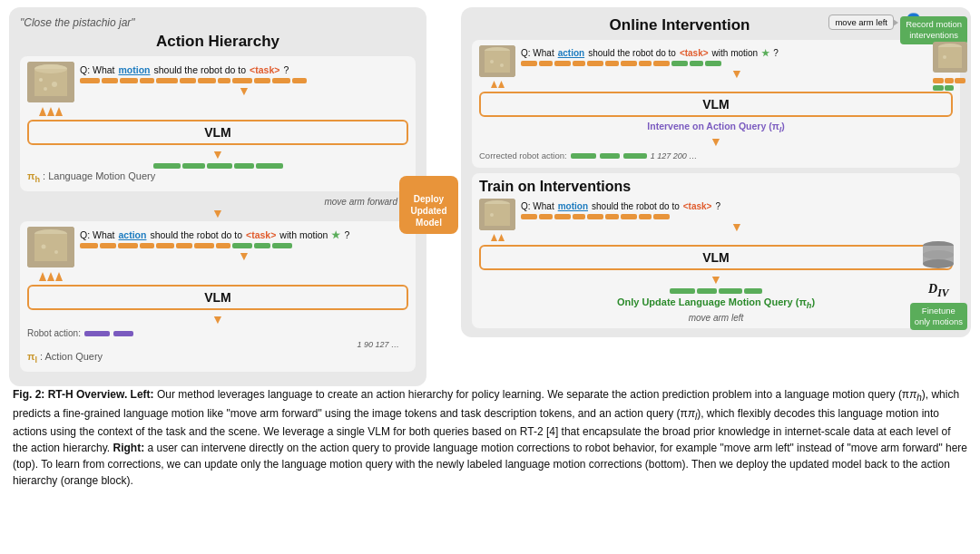 The height and width of the screenshot is (554, 980). I want to click on arrow-down-1: ▼, so click(244, 92).